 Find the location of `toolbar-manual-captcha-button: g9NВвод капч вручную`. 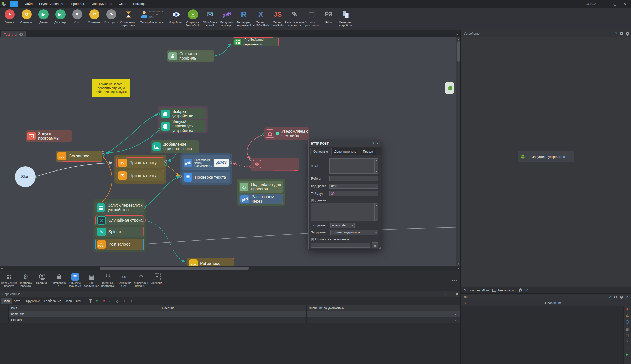

toolbar-manual-captcha-button: g9NВвод капч вручную is located at coordinates (227, 18).